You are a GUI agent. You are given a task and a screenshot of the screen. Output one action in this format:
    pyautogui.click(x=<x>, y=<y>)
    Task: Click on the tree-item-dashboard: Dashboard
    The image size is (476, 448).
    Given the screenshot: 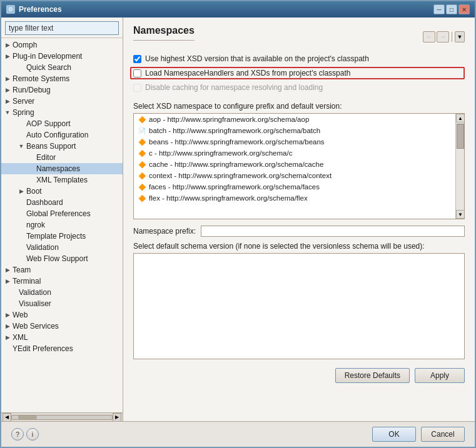 What is the action you would take?
    pyautogui.click(x=62, y=202)
    